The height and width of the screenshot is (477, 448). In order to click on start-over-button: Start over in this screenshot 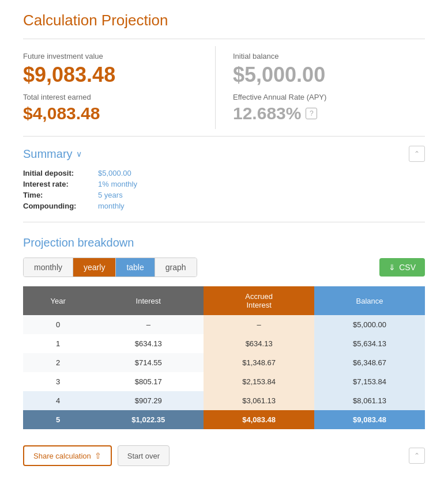, I will do `click(144, 456)`.